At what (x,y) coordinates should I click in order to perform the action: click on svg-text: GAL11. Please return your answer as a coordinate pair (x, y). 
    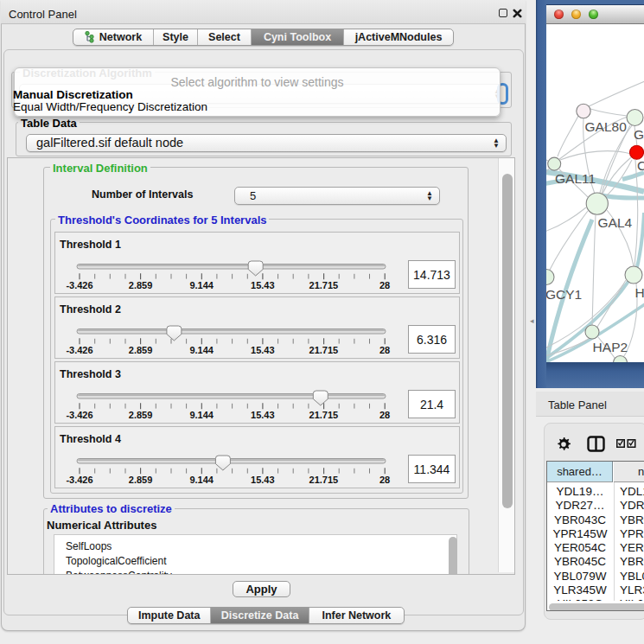
    Looking at the image, I should click on (576, 178).